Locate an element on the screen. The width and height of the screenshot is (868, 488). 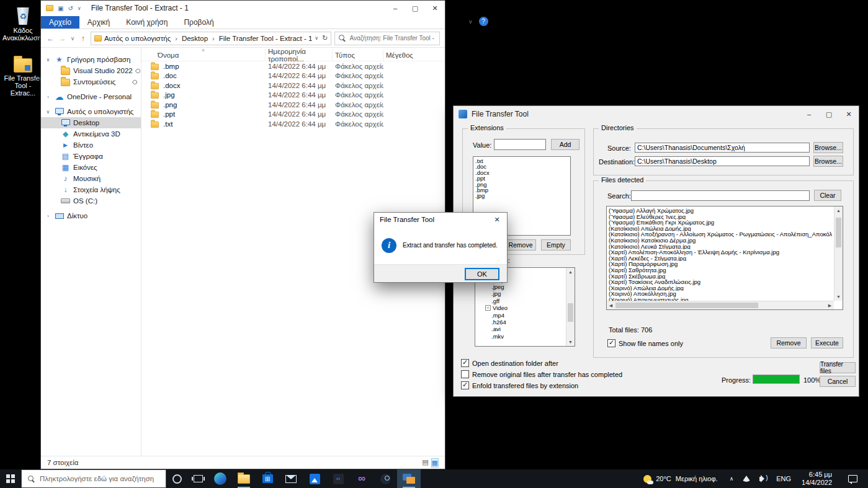
detected-file-item: (Χαρτί) Τσακίσεις Αναδιπλώσεις.jpg is located at coordinates (720, 282).